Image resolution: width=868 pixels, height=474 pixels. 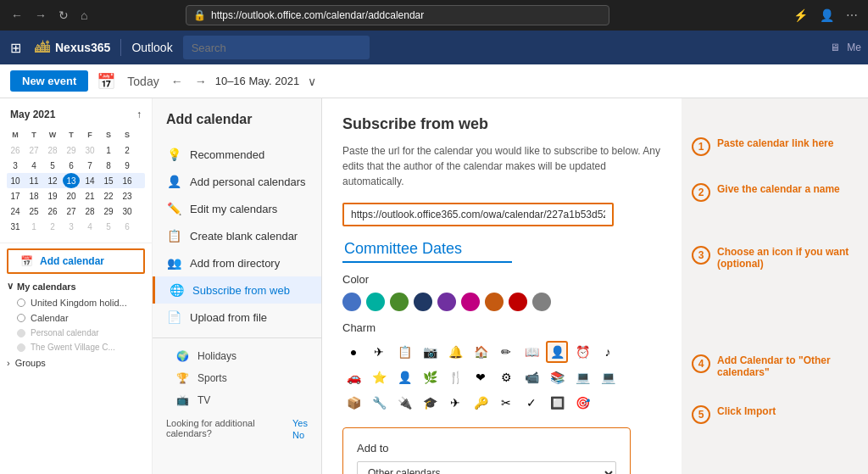 What do you see at coordinates (201, 81) in the screenshot?
I see `next-week-button: →` at bounding box center [201, 81].